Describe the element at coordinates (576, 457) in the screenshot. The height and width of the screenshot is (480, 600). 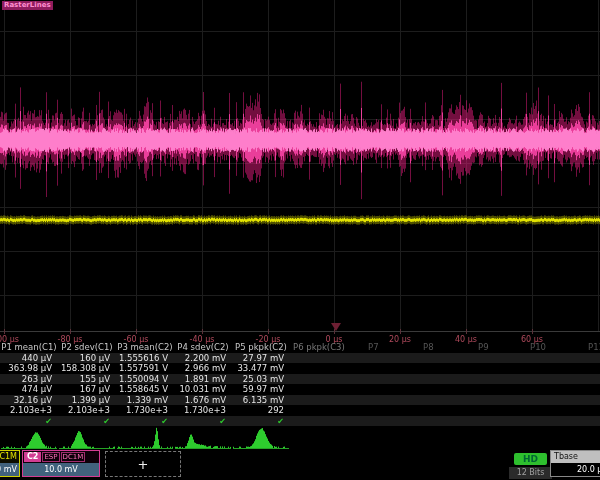
I see `tbase-label: Tbase` at that location.